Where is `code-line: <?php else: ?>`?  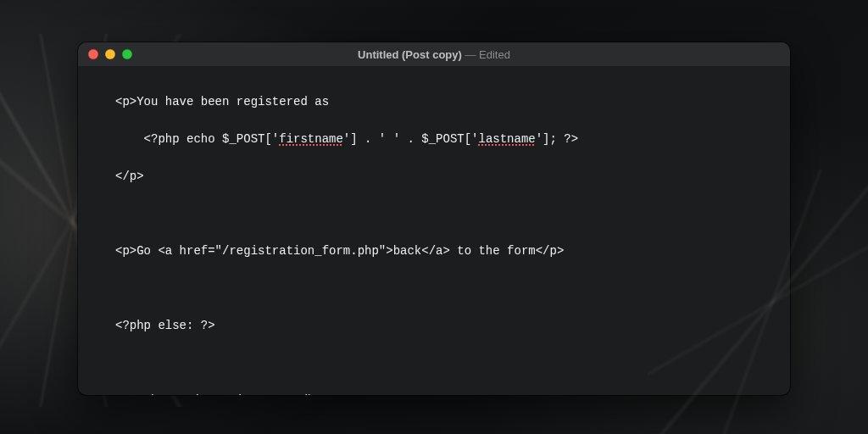 code-line: <?php else: ?> is located at coordinates (453, 326).